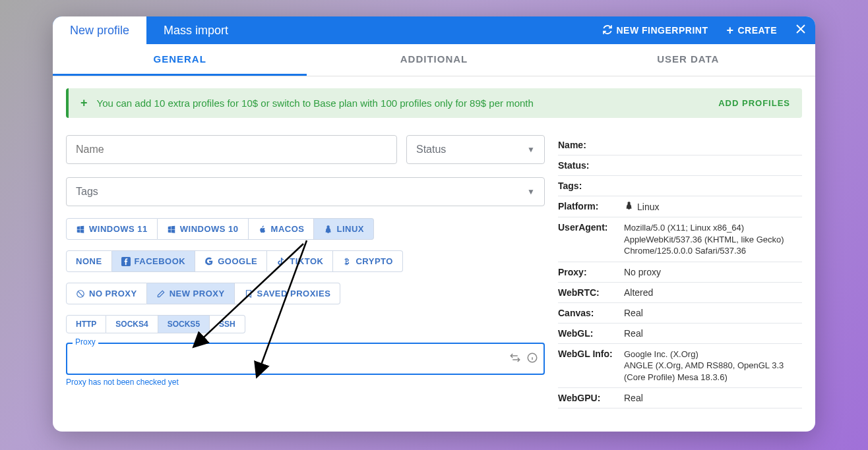  I want to click on swap-icon, so click(515, 359).